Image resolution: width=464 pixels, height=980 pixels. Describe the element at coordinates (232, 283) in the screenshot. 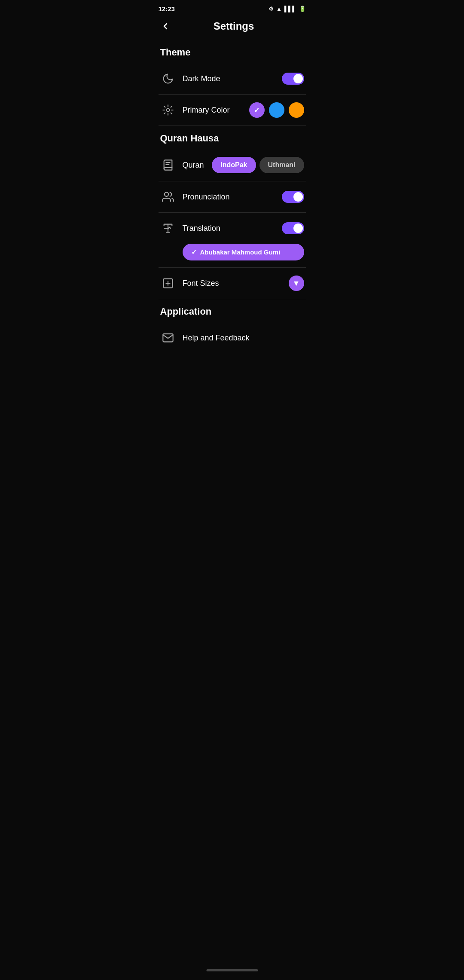

I see `font-sizes-row: Font Sizes ▼` at that location.